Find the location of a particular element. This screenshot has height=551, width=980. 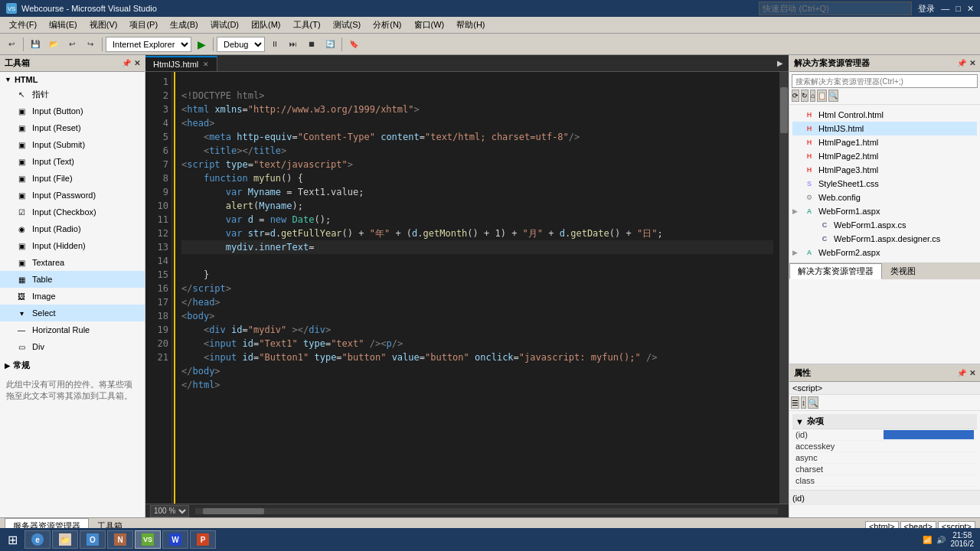

minimize-btn: — is located at coordinates (945, 8).